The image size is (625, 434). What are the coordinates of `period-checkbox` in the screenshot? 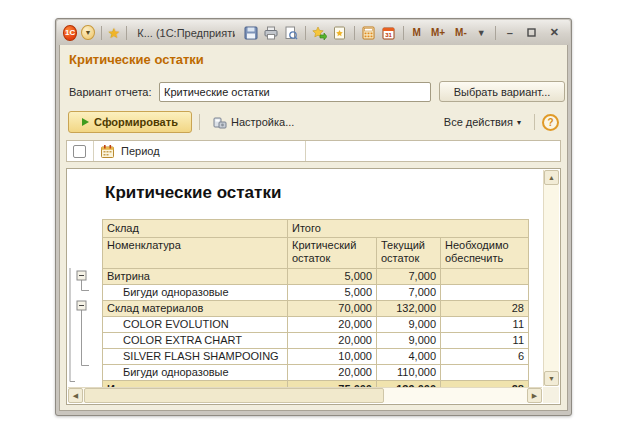 It's located at (80, 152).